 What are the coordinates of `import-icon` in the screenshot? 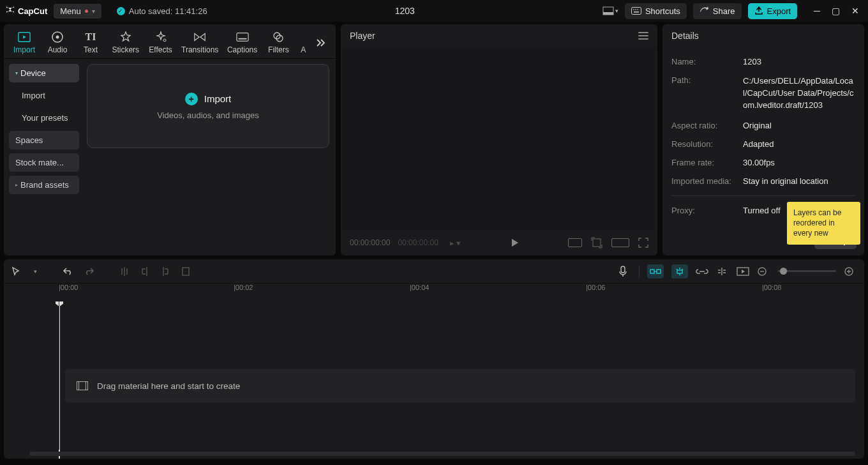 It's located at (24, 37).